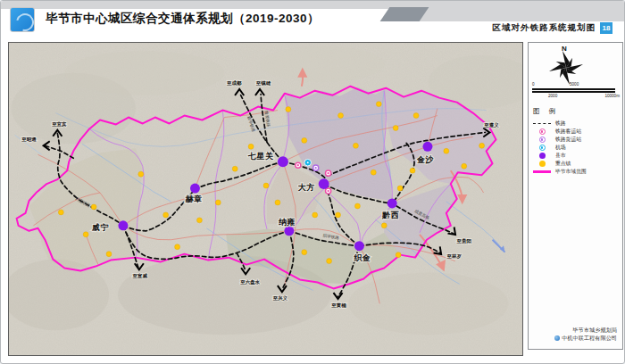 Image resolution: width=625 pixels, height=364 pixels. Describe the element at coordinates (464, 241) in the screenshot. I see `exit-label: 至贵阳` at that location.